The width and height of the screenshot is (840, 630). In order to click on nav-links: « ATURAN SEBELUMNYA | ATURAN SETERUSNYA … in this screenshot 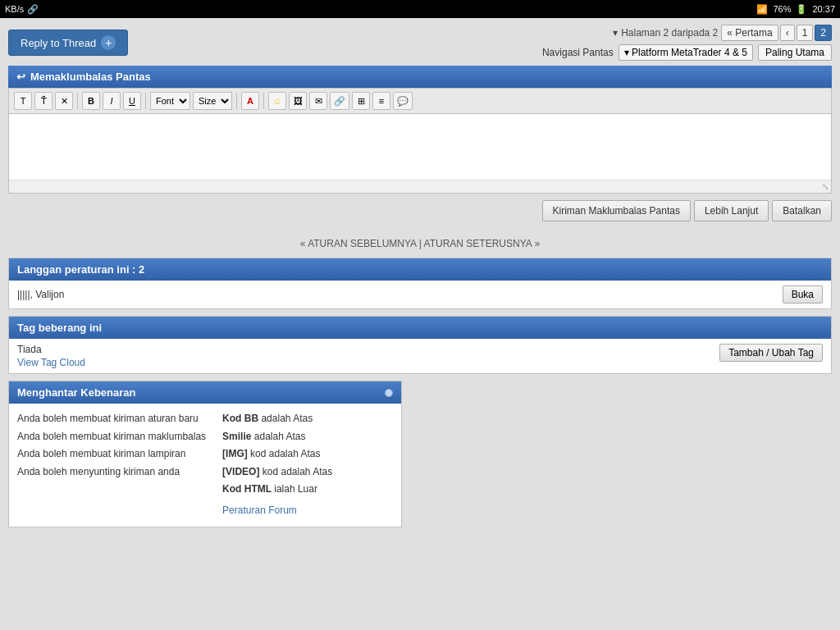, I will do `click(420, 244)`.